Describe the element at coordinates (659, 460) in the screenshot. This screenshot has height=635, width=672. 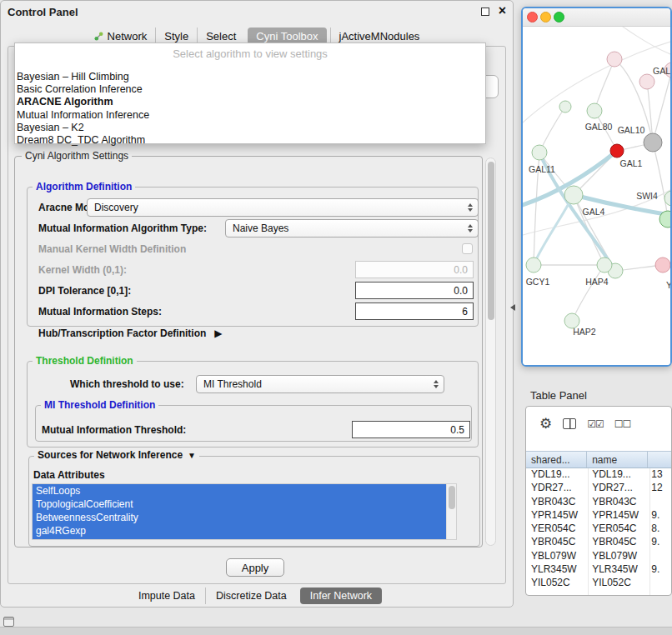
I see `column-header-clipped` at that location.